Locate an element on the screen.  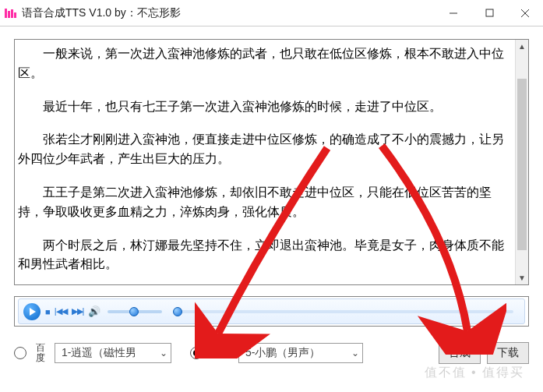
next-icon: ▶▶| is located at coordinates (78, 312).